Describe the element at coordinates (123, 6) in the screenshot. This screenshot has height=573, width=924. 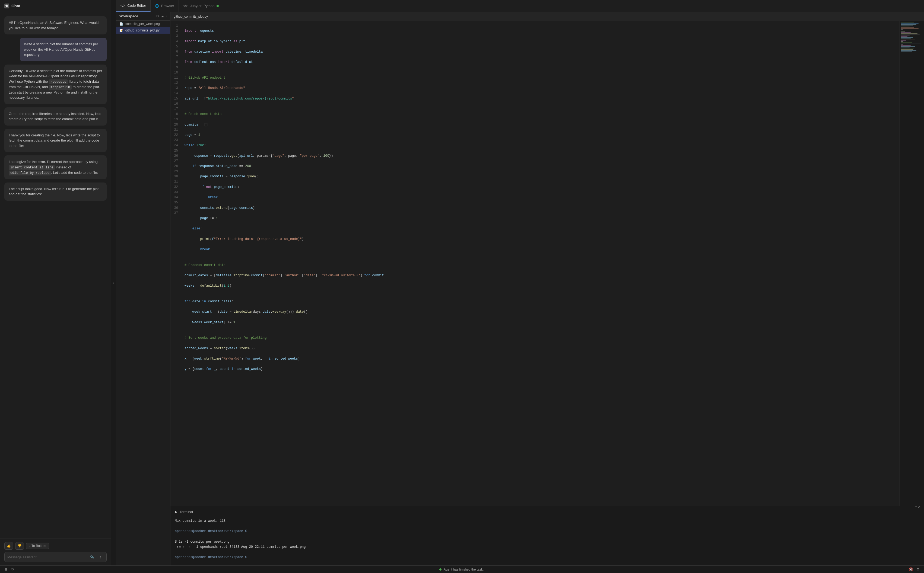
I see `tab-code-icon: </>` at that location.